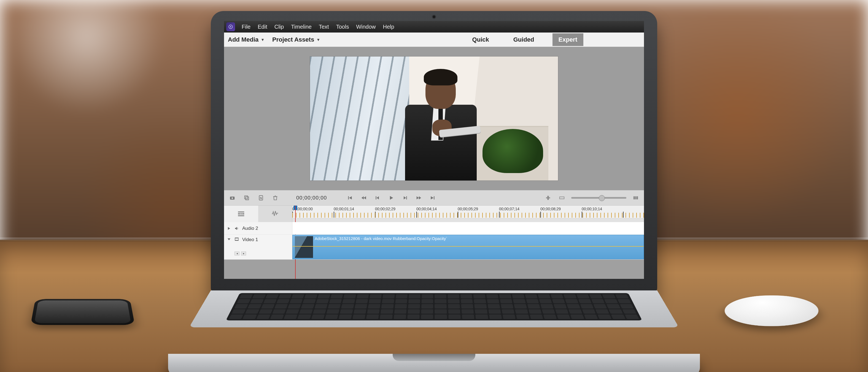  Describe the element at coordinates (548, 198) in the screenshot. I see `fit-zoom-button` at that location.